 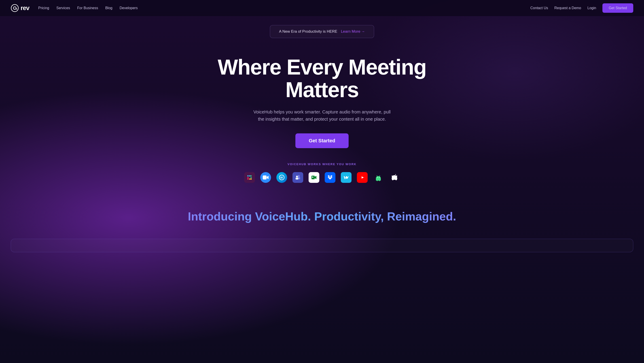 What do you see at coordinates (25, 8) in the screenshot?
I see `logo-text: rev` at bounding box center [25, 8].